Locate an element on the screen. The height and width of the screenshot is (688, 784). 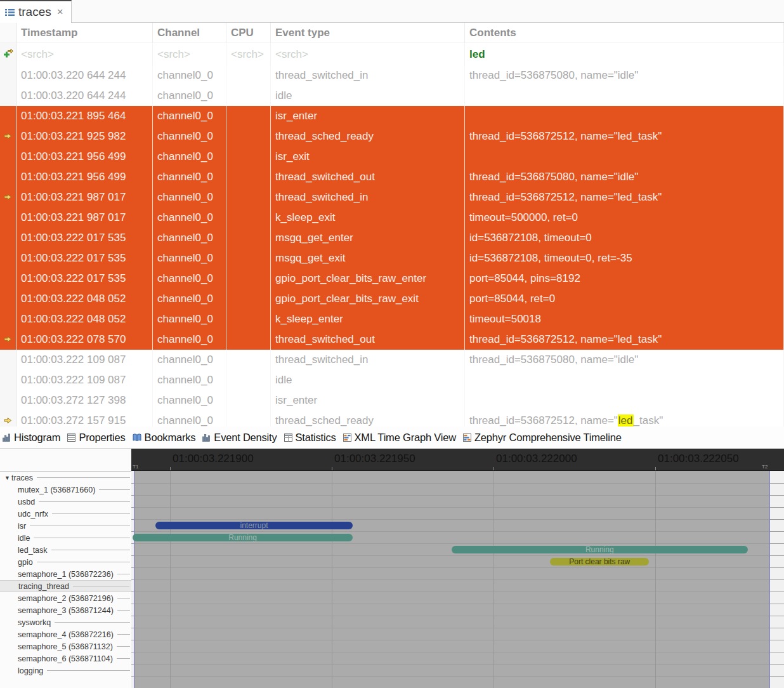
tree-item-idle: idle is located at coordinates (66, 538).